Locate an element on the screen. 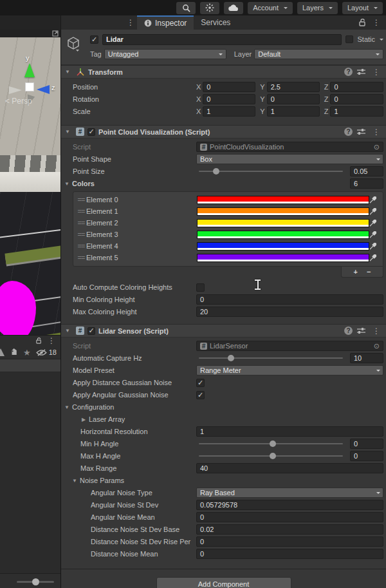 The width and height of the screenshot is (386, 588). colors-count-field: 6 is located at coordinates (367, 184).